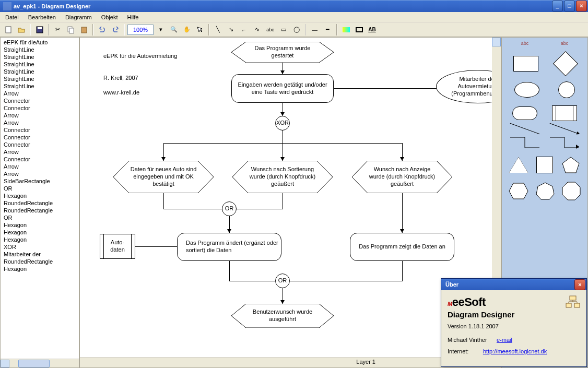 This screenshot has height=368, width=588. What do you see at coordinates (21, 30) in the screenshot?
I see `open-button` at bounding box center [21, 30].